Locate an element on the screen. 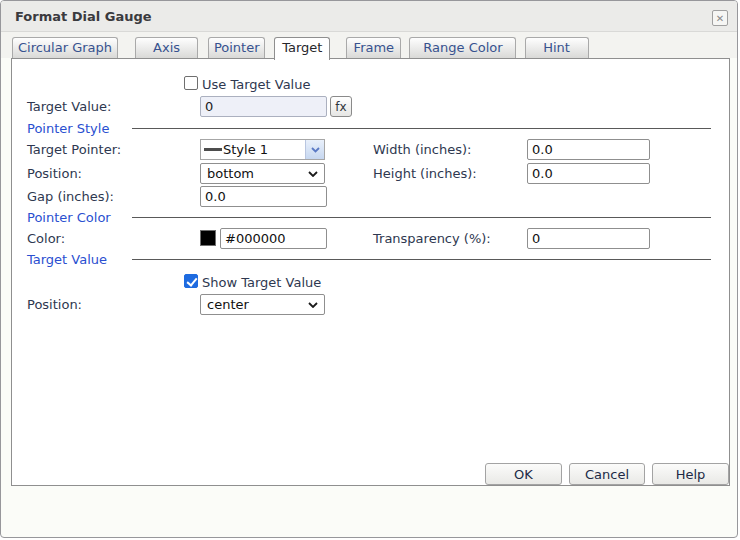 This screenshot has height=540, width=740. transparency-label: Transparency (%): is located at coordinates (432, 239).